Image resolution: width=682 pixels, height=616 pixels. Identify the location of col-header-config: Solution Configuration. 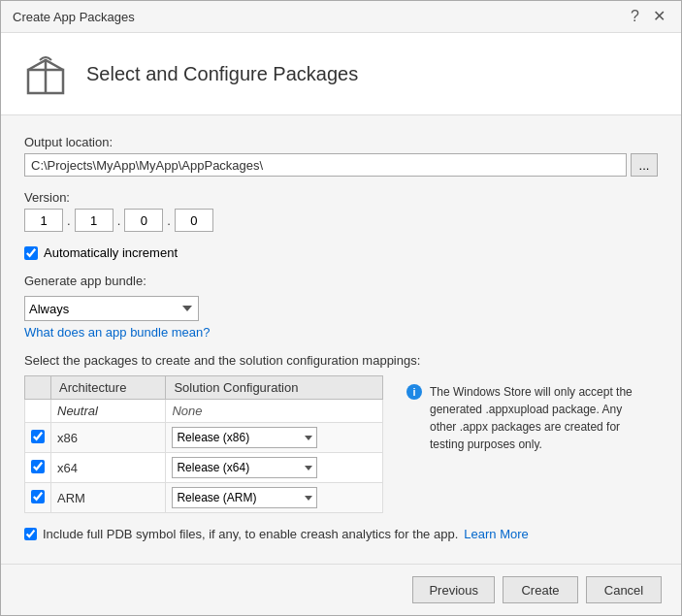
(275, 388).